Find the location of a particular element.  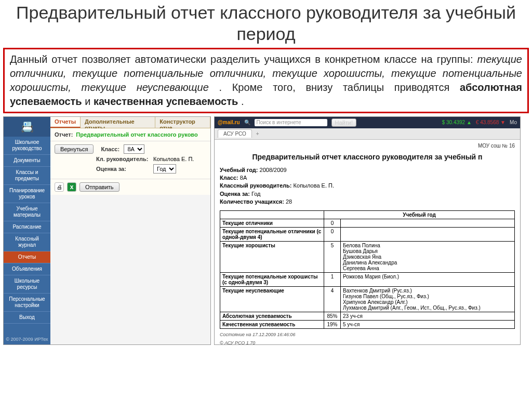

tab-extra-reports: Дополнительные отчеты is located at coordinates (118, 123).